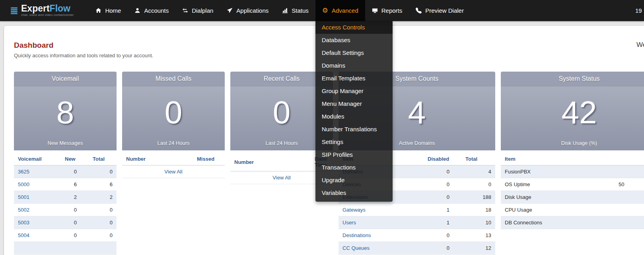  Describe the element at coordinates (24, 223) in the screenshot. I see `voicemail-box-link: 5003` at that location.